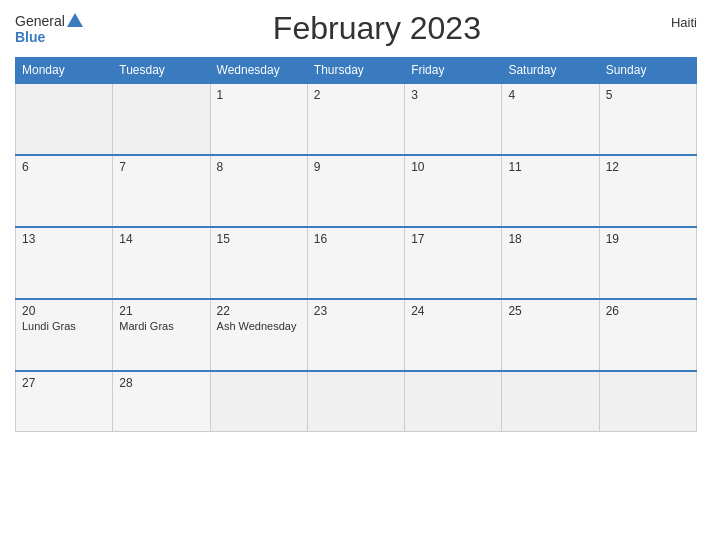 Image resolution: width=712 pixels, height=550 pixels. I want to click on day-number: 28, so click(161, 383).